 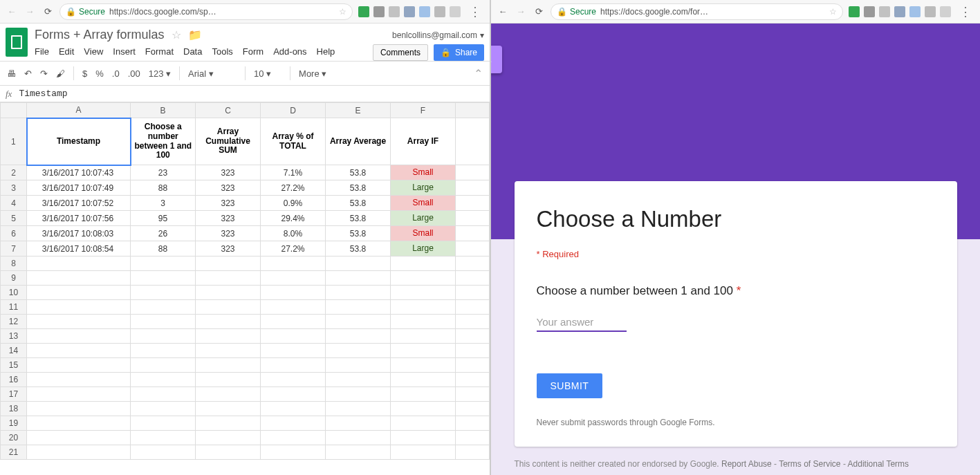 I want to click on row-header: 3, so click(x=14, y=188).